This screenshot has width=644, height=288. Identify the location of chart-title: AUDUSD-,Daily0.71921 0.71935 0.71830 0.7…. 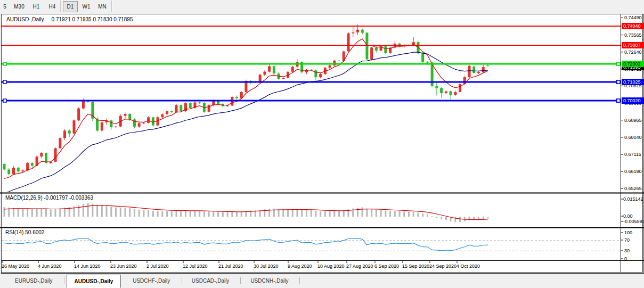
(70, 19).